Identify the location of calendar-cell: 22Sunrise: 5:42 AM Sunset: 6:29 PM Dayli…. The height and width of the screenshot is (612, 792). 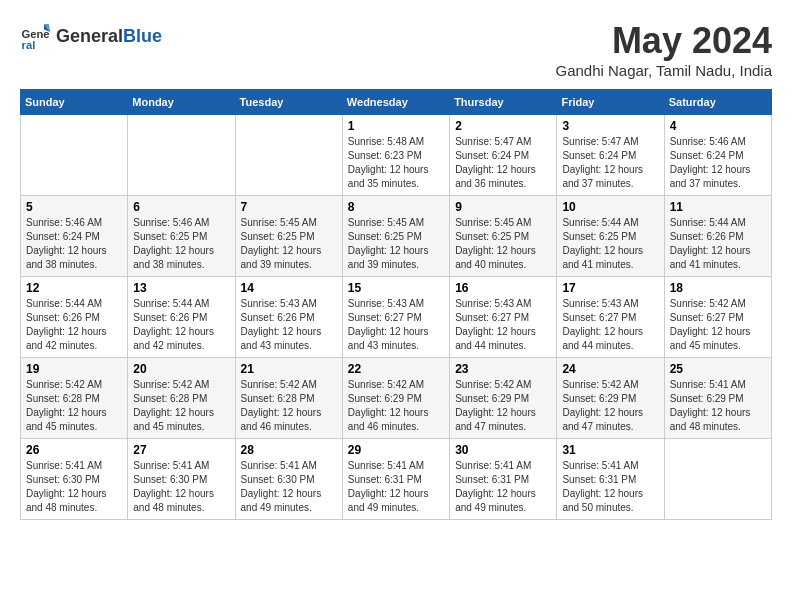
(396, 398).